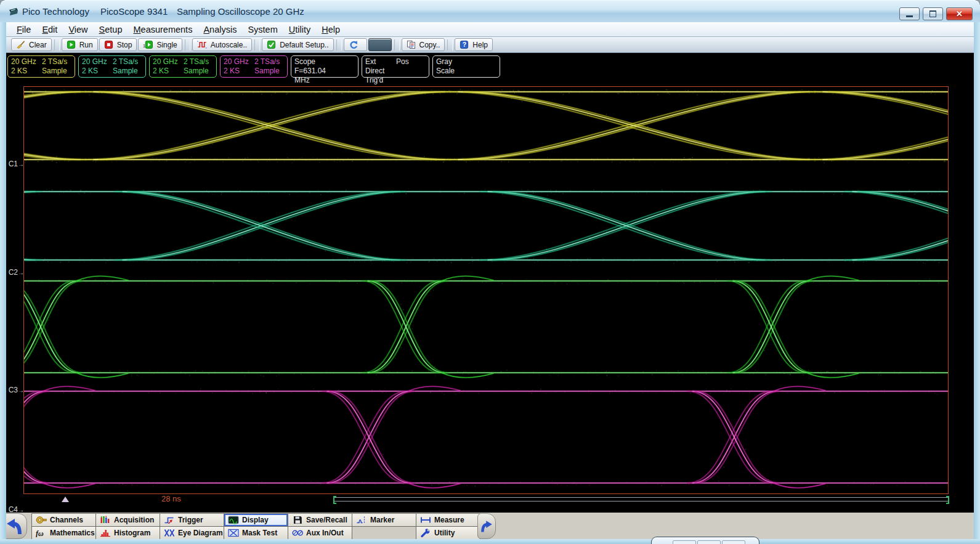 This screenshot has height=544, width=980. I want to click on channel4-settings: 20 GHz2 TSa/s2 KSSample, so click(254, 67).